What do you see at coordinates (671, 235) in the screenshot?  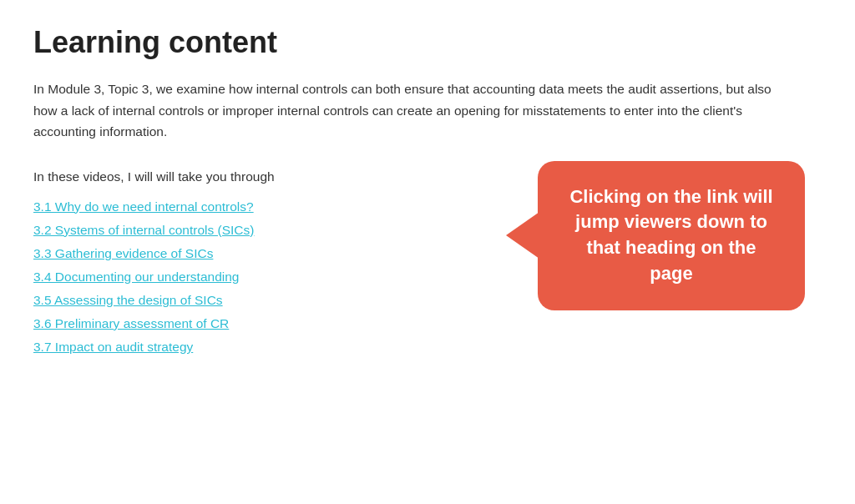 I see `tooltip-text: Clicking on the link will jump viewers d…` at bounding box center [671, 235].